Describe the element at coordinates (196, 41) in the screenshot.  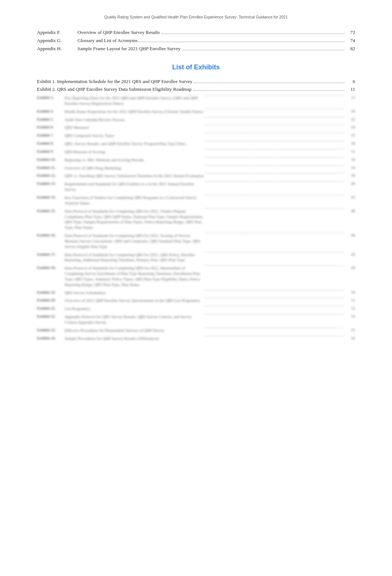
I see `appendix-toc: Appendix F. Overview of QHP Enrollee Sur…` at that location.